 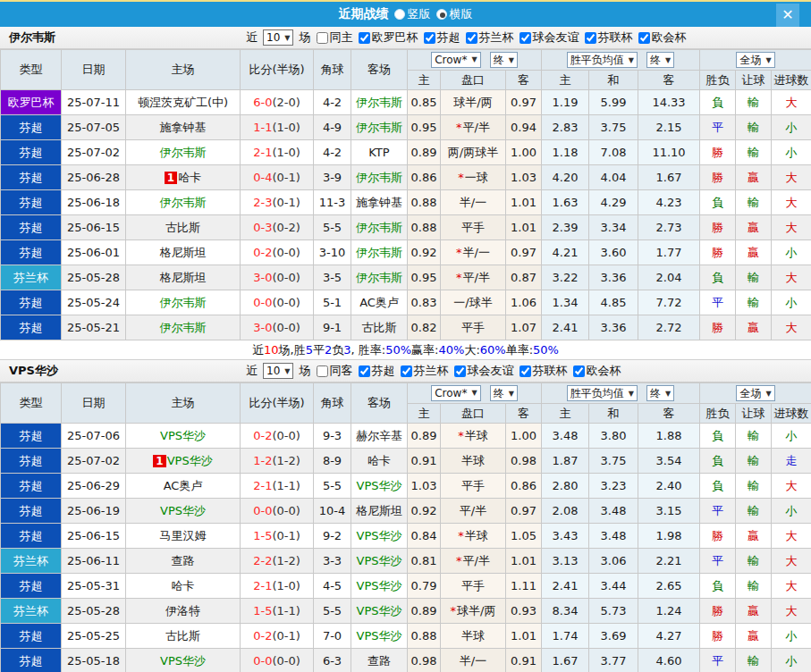 I want to click on away-team-cell: KTP, so click(x=379, y=153).